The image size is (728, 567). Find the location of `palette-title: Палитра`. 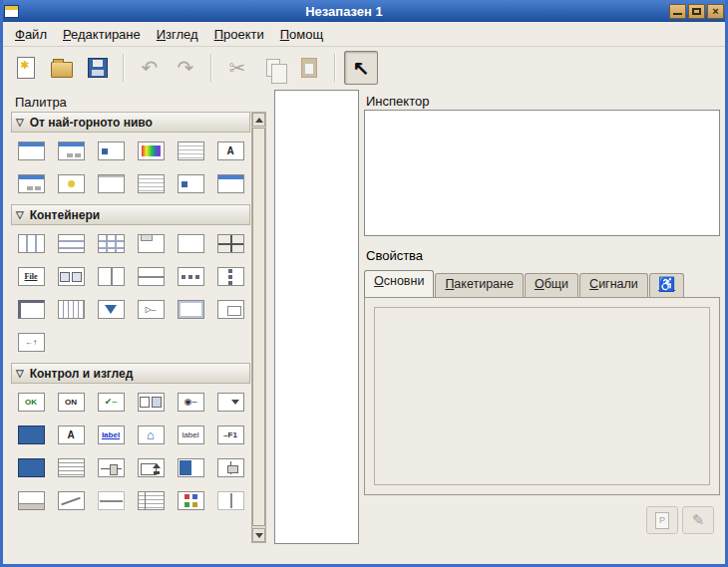

palette-title: Палитра is located at coordinates (41, 102).